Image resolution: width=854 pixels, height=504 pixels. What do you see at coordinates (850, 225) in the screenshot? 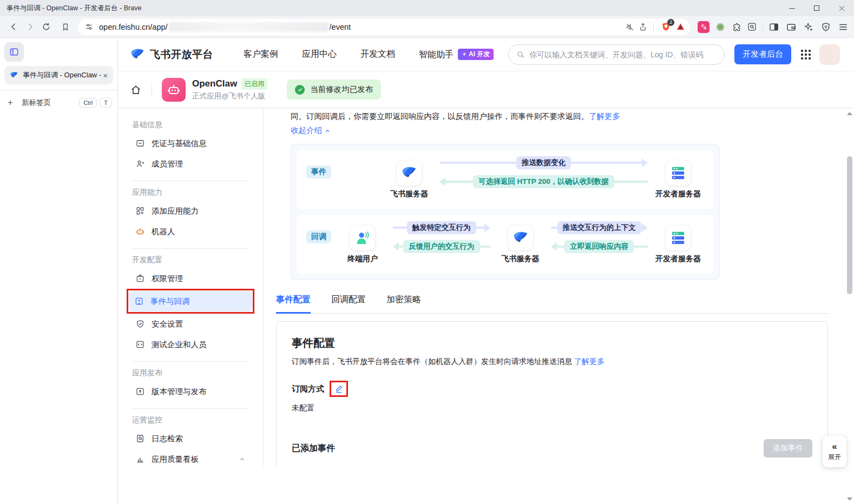
I see `scrollbar-thumb` at bounding box center [850, 225].